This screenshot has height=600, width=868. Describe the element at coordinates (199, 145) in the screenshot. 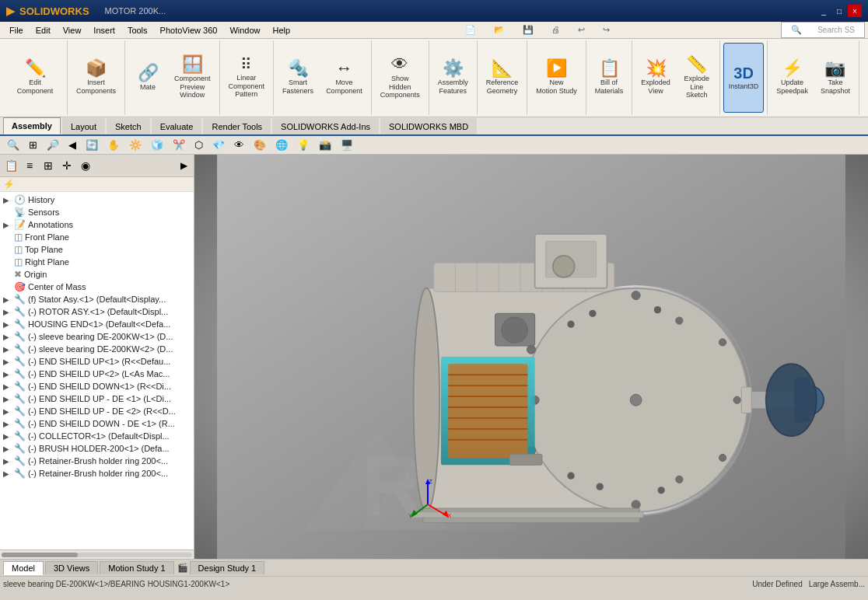

I see `cmd-view-orientation: ⬡` at that location.